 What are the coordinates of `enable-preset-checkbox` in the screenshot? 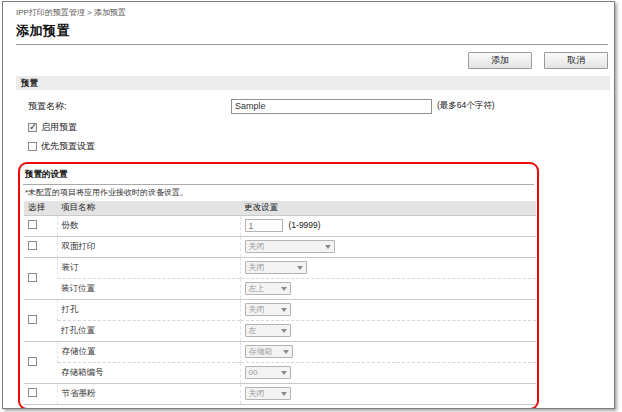 It's located at (32, 128).